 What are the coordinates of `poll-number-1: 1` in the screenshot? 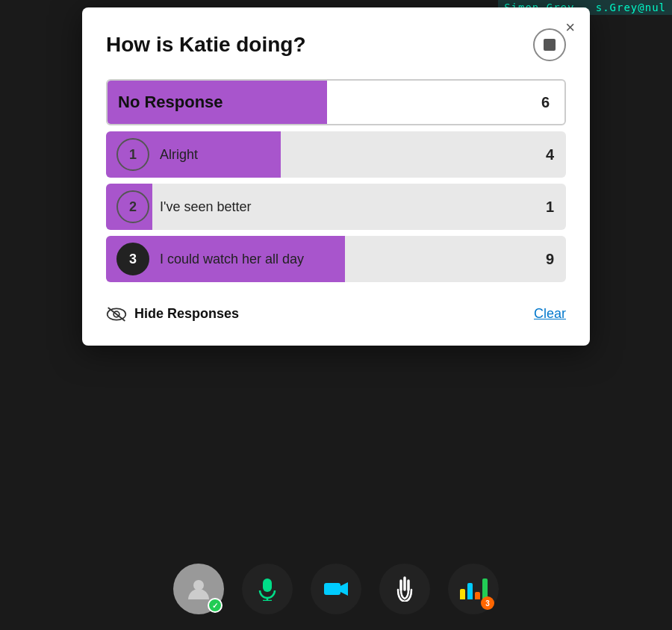 It's located at (133, 155).